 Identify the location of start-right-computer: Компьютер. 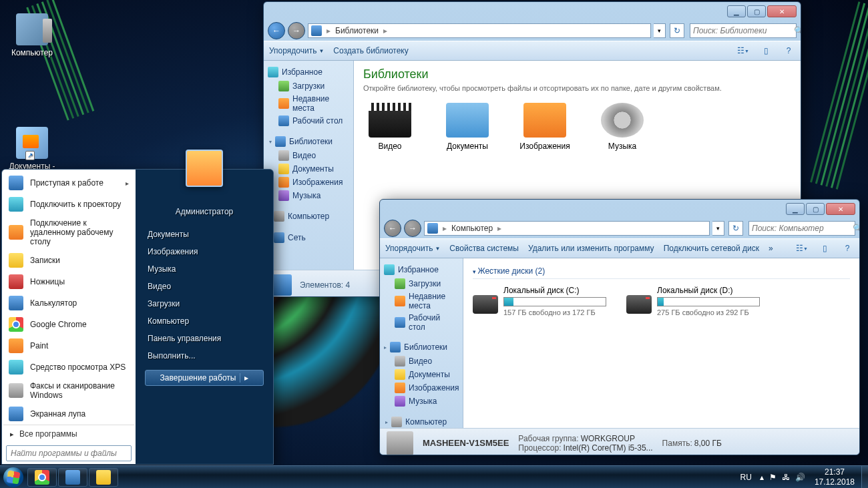
(204, 321).